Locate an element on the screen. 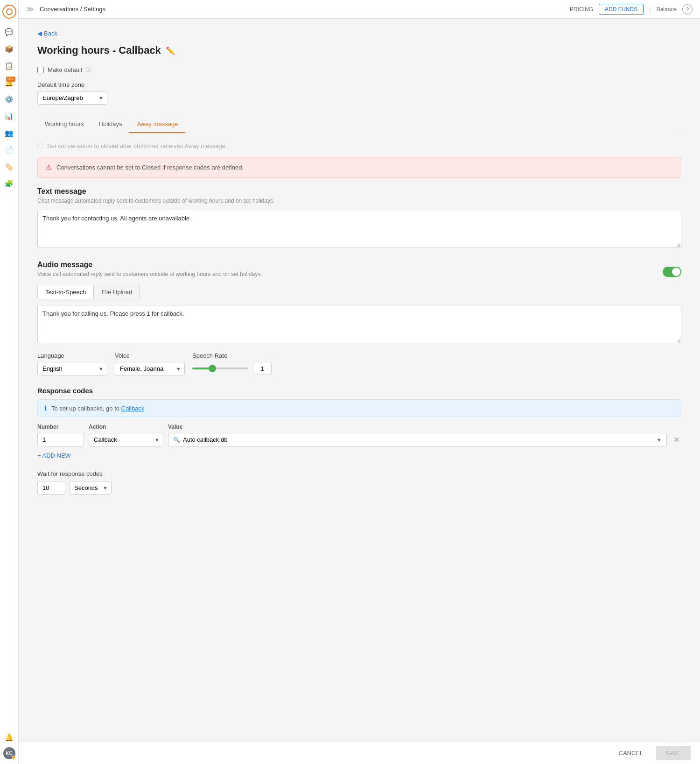  speech-rate-value: 1 is located at coordinates (262, 368).